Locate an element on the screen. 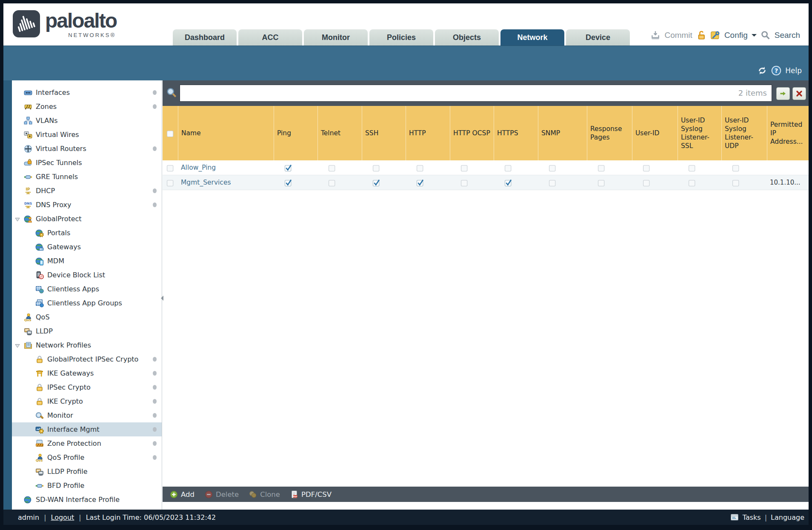  sidebar-item-interfaces: Interfaces is located at coordinates (87, 93).